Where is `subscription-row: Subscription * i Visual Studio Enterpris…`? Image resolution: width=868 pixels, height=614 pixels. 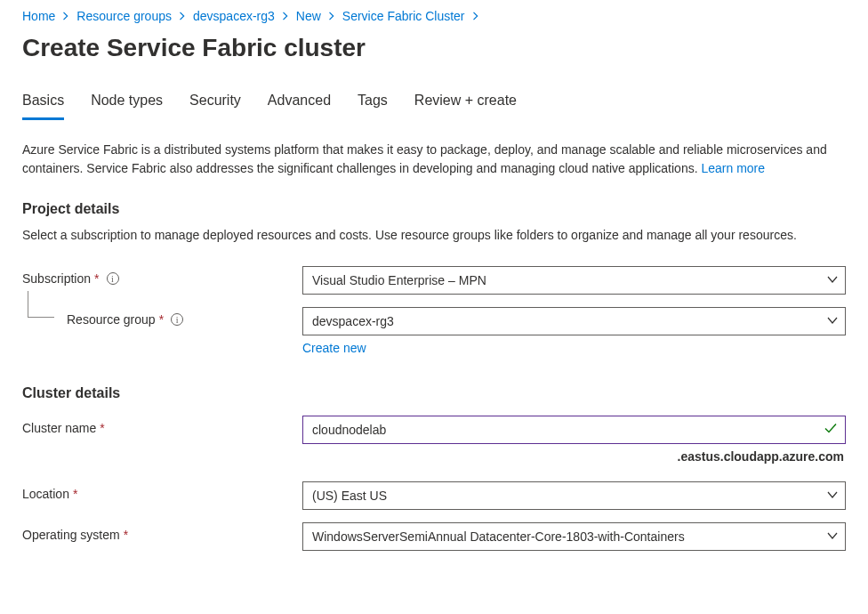 subscription-row: Subscription * i Visual Studio Enterpris… is located at coordinates (434, 280).